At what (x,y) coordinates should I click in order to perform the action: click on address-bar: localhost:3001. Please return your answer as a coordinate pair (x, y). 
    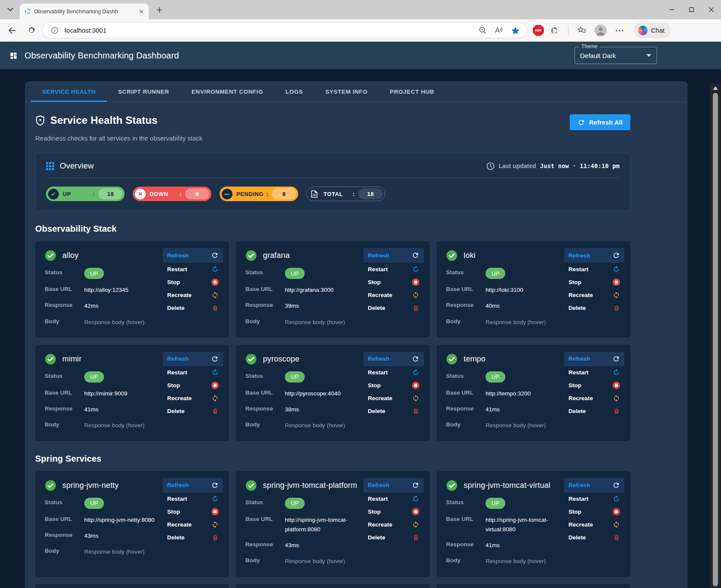
    Looking at the image, I should click on (284, 30).